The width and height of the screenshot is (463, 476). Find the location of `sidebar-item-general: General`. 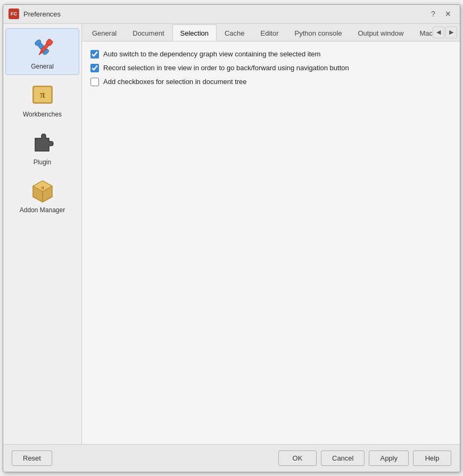

sidebar-item-general: General is located at coordinates (43, 52).